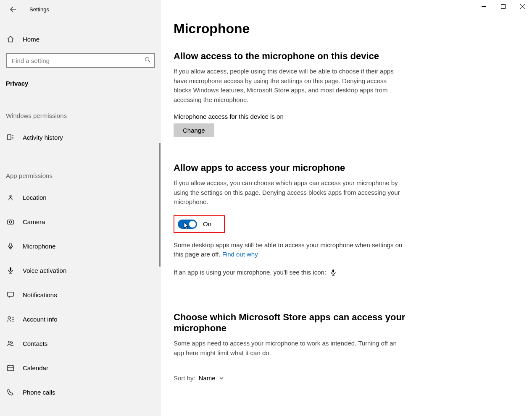 This screenshot has width=532, height=416. I want to click on sidebar-item-location: Location, so click(81, 197).